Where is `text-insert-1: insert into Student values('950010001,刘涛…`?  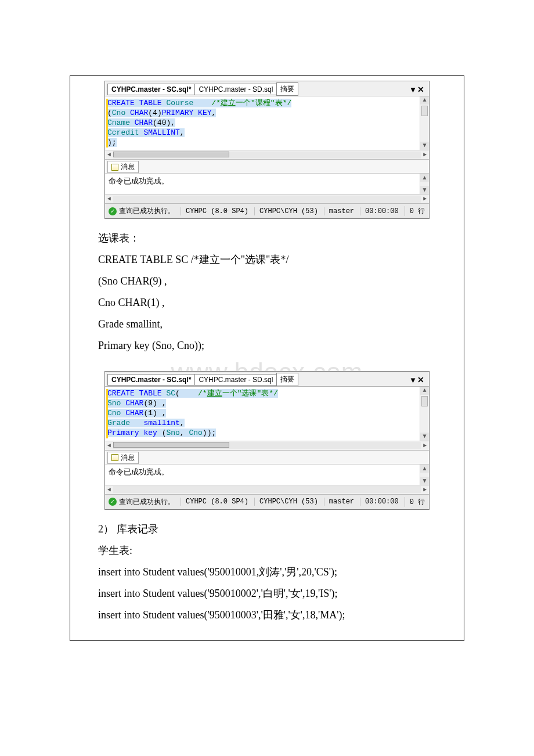 text-insert-1: insert into Student values('950010001,刘涛… is located at coordinates (277, 573).